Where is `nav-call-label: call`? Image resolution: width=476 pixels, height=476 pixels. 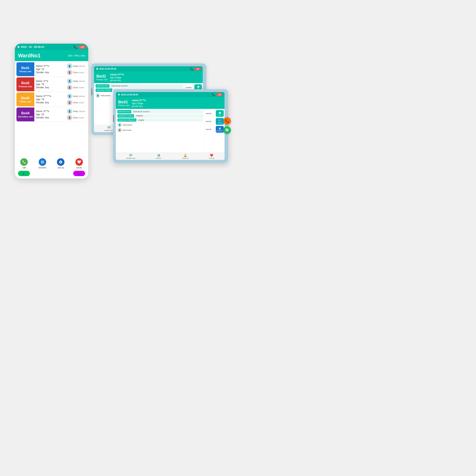 nav-call-label: call is located at coordinates (24, 168).